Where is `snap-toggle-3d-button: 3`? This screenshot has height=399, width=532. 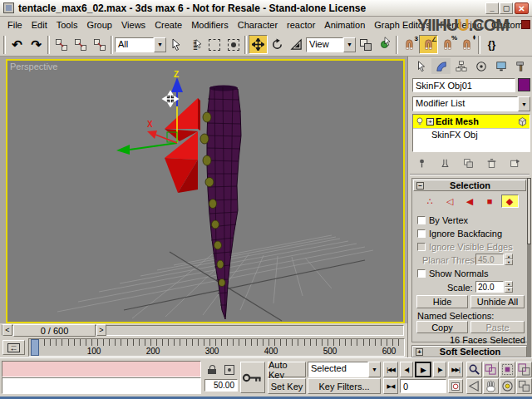
snap-toggle-3d-button: 3 is located at coordinates (409, 45).